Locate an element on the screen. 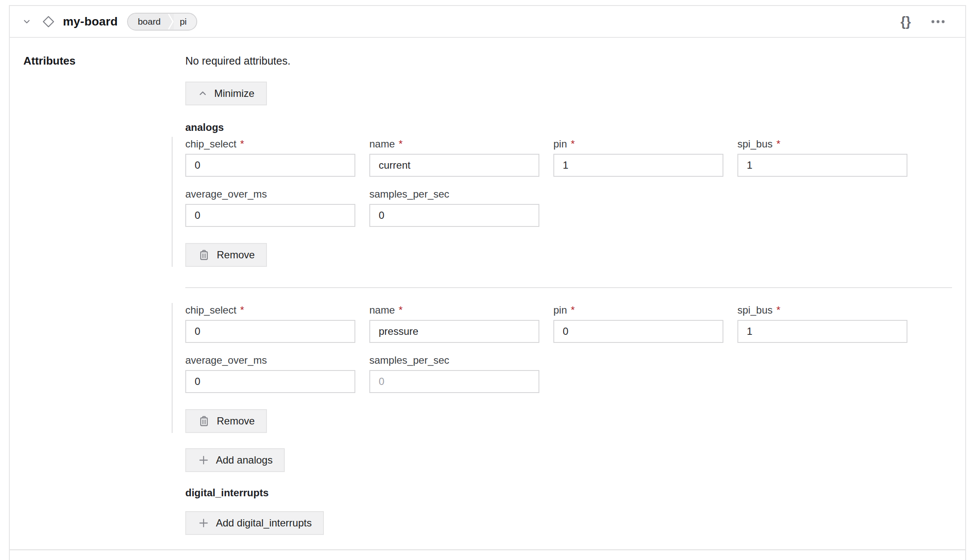  no-required-attributes-note: No required attributes. is located at coordinates (569, 61).